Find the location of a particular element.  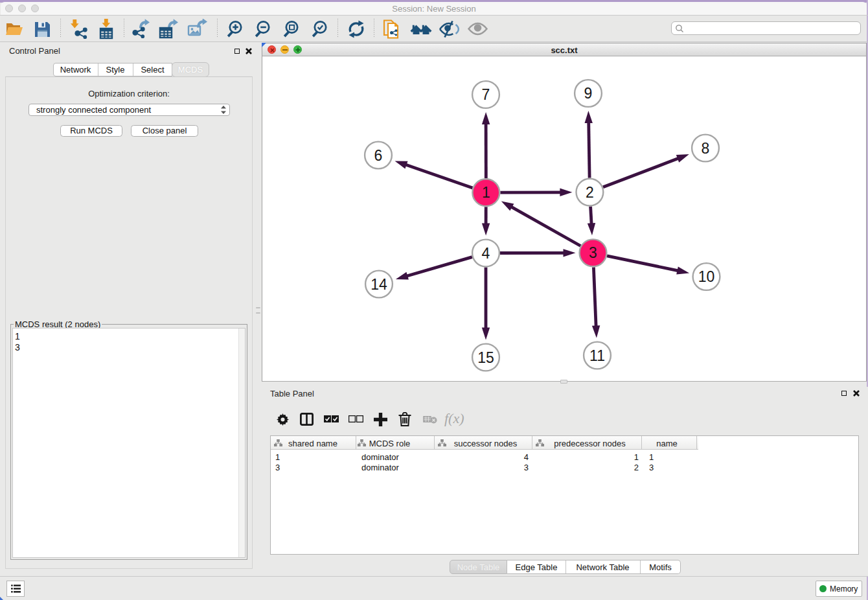

svg-text: 9 is located at coordinates (588, 93).